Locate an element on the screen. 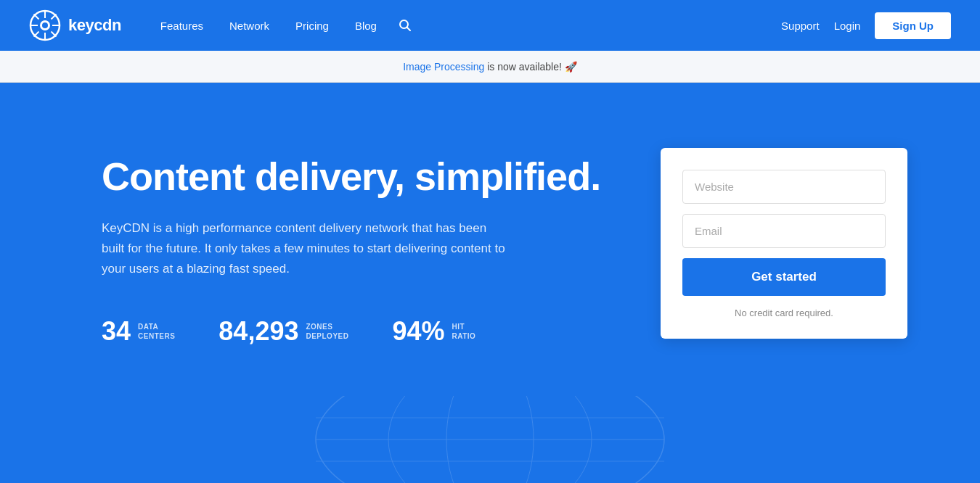 This screenshot has height=483, width=980. announcement-text: Image Processing is now available! 🚀 is located at coordinates (490, 67).